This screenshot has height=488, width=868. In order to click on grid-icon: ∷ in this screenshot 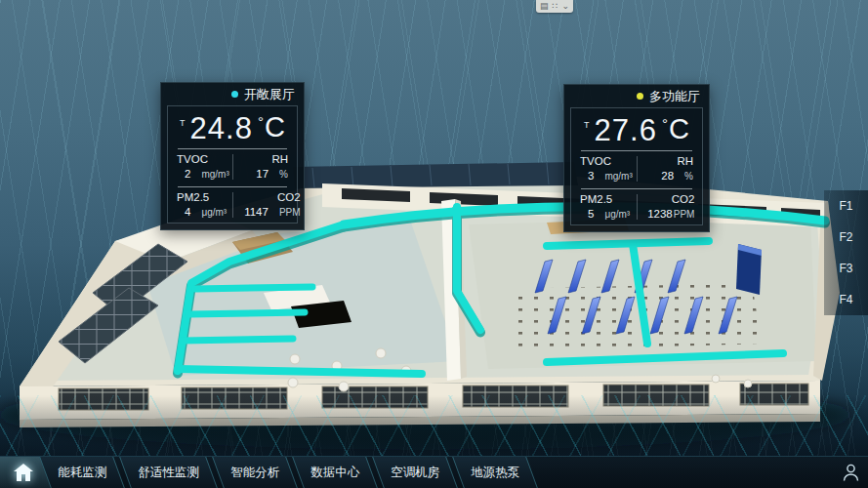, I will do `click(556, 6)`.